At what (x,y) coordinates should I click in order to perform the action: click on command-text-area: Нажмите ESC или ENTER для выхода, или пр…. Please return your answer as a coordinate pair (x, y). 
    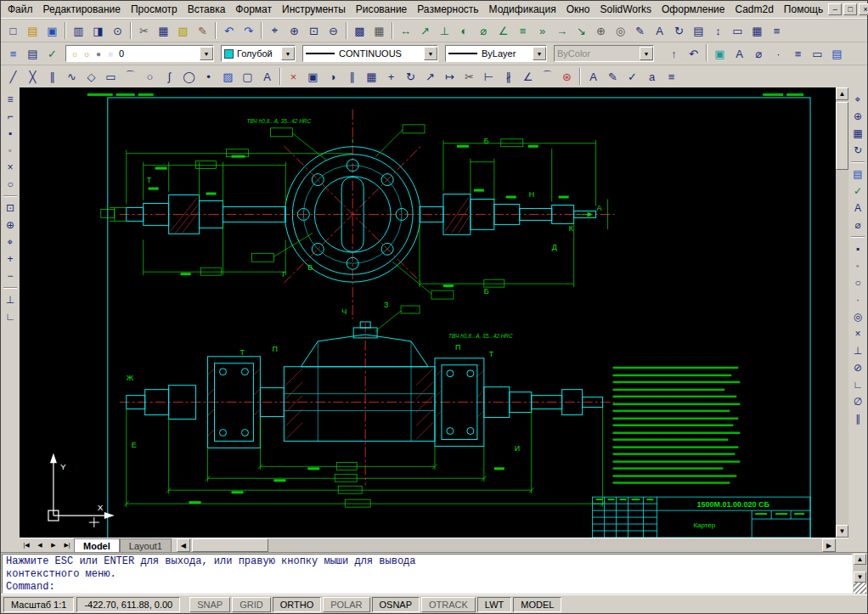
    Looking at the image, I should click on (427, 574).